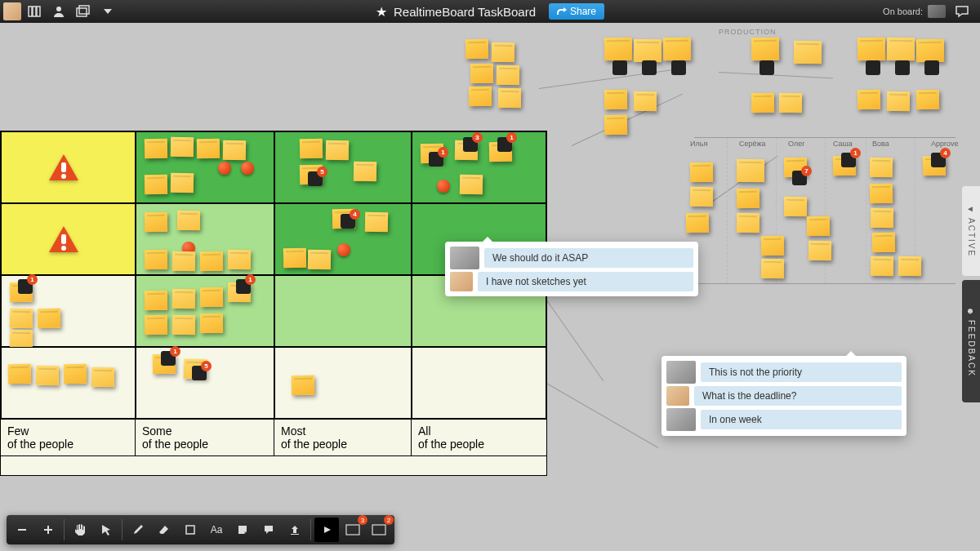  I want to click on zoom-in-button, so click(48, 530).